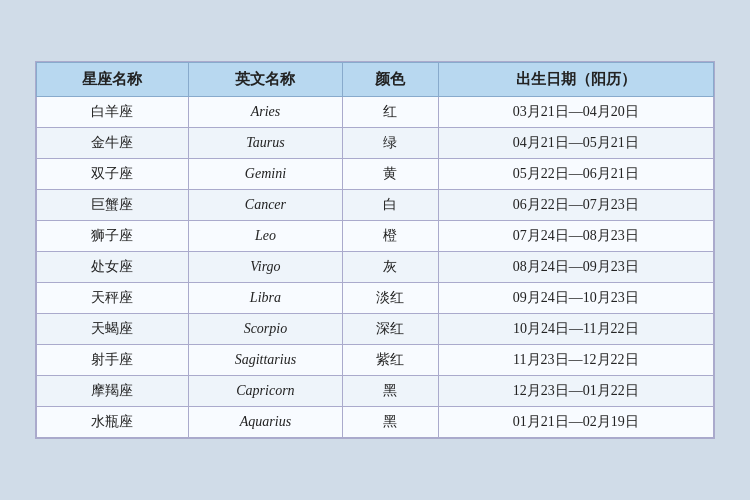 The width and height of the screenshot is (750, 500). I want to click on cell-english: Aries, so click(265, 112).